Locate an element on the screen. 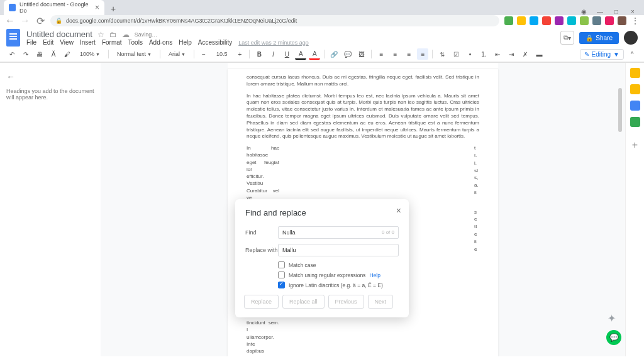 The width and height of the screenshot is (644, 362). match-case-checkbox is located at coordinates (282, 265).